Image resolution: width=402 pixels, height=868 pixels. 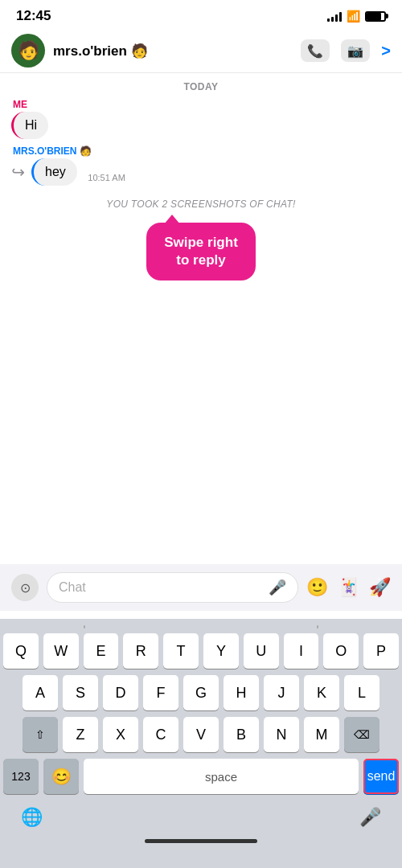 What do you see at coordinates (32, 817) in the screenshot?
I see `globe-icon: 🌐` at bounding box center [32, 817].